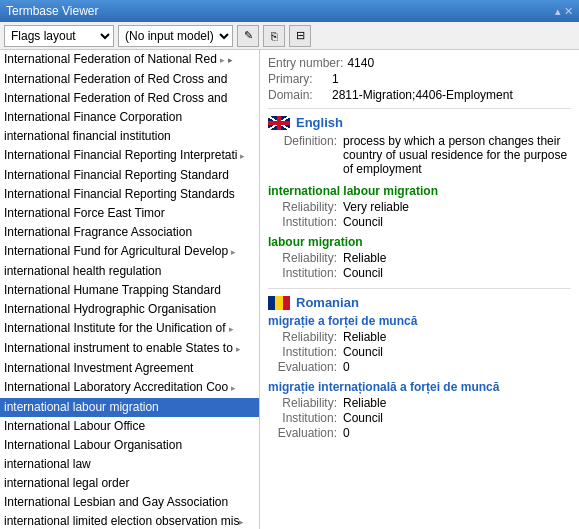 The height and width of the screenshot is (529, 579). I want to click on romanian-lang-label: Romanian, so click(328, 302).